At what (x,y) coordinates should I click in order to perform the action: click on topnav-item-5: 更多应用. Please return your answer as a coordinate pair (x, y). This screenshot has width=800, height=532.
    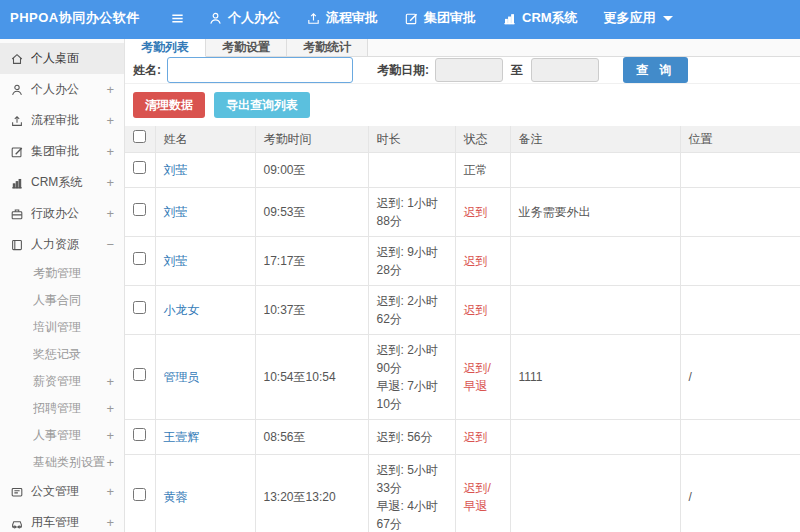
    Looking at the image, I should click on (638, 18).